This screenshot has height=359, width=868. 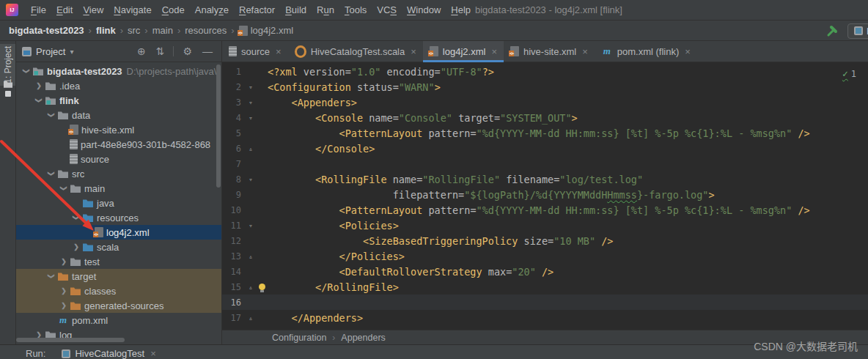 What do you see at coordinates (65, 10) in the screenshot?
I see `menu-edit: Edit` at bounding box center [65, 10].